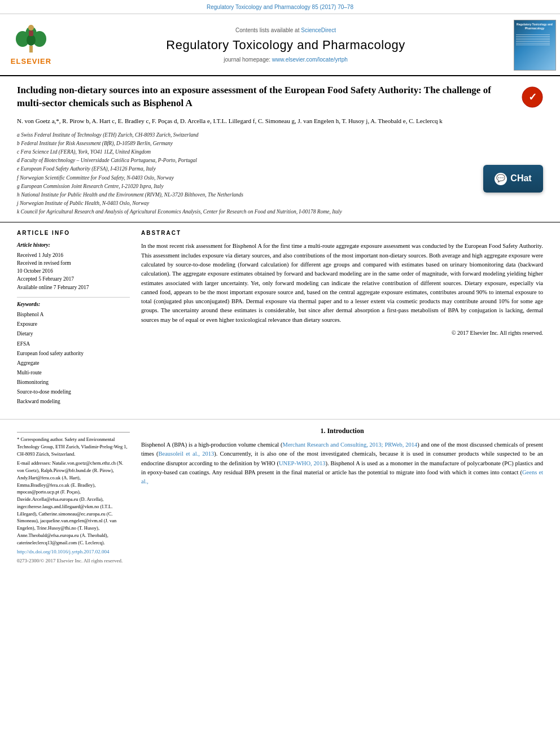  What do you see at coordinates (31, 62) in the screenshot?
I see `elsevier-text: ELSEVIER` at bounding box center [31, 62].